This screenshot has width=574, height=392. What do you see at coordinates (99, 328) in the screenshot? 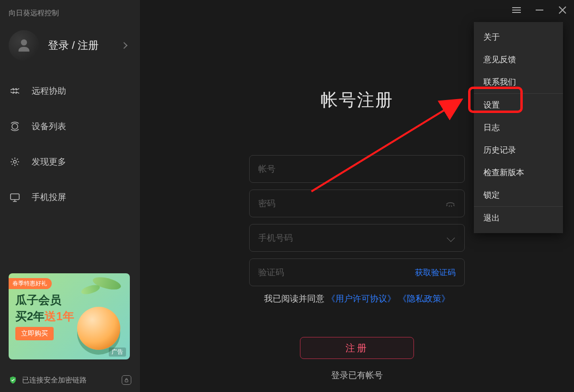
I see `coin-icon` at bounding box center [99, 328].